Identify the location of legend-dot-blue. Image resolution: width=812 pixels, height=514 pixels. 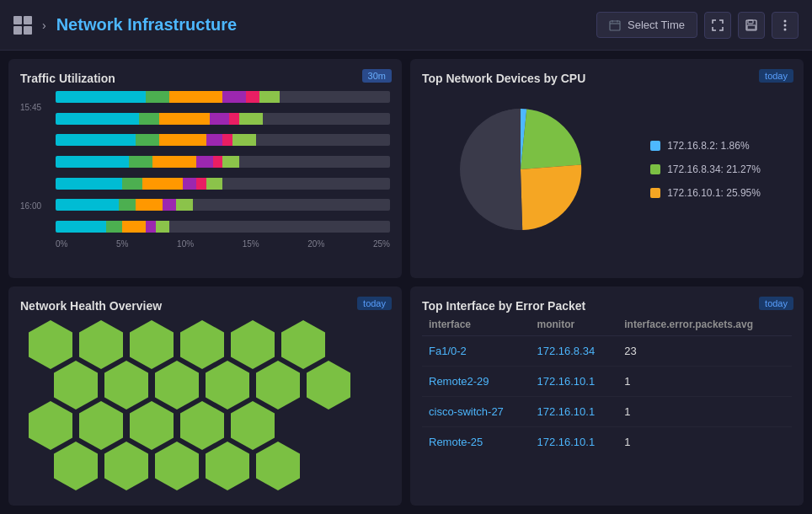
(655, 146).